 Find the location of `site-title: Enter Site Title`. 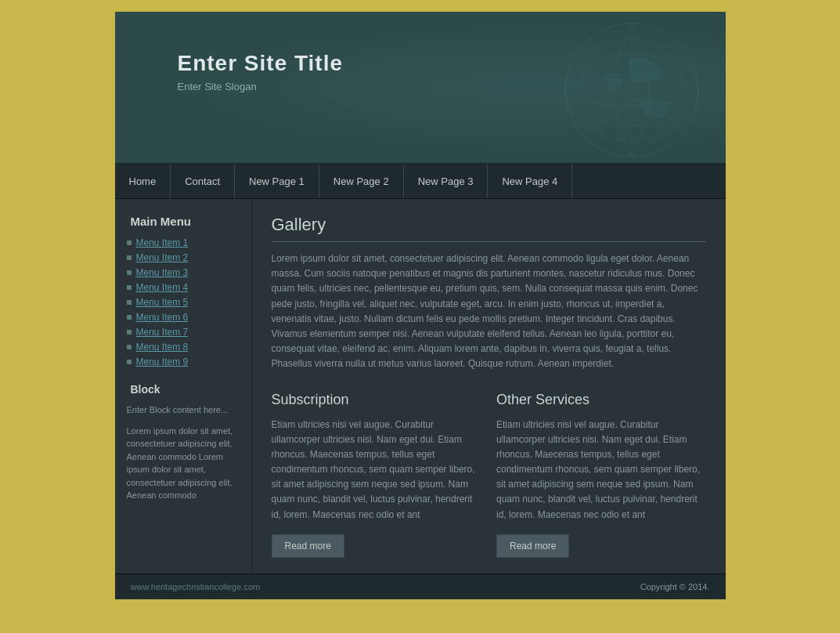

site-title: Enter Site Title is located at coordinates (452, 63).